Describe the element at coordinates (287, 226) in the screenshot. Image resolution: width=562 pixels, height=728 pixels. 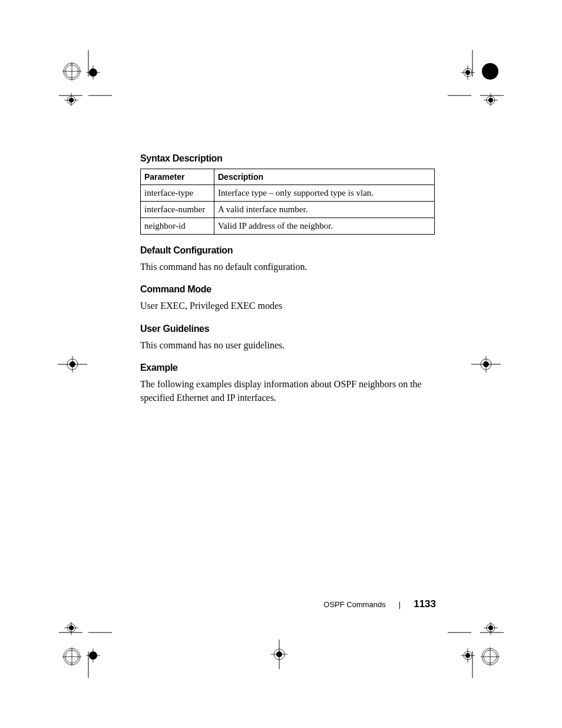
I see `table-row: neighbor-id Valid IP address of the neig…` at that location.